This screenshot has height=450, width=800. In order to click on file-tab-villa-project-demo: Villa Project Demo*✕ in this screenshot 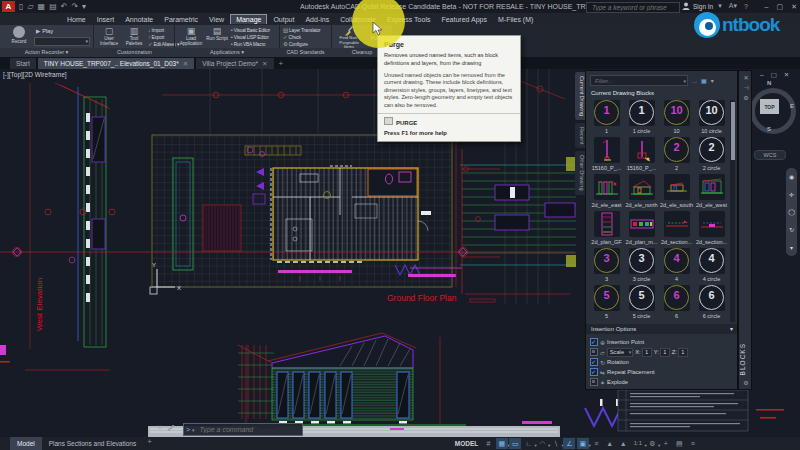, I will do `click(234, 64)`.